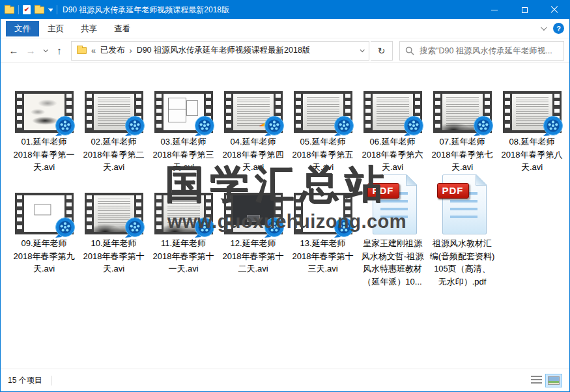 This screenshot has width=570, height=392. Describe the element at coordinates (22, 29) in the screenshot. I see `tab-file: 文件` at that location.